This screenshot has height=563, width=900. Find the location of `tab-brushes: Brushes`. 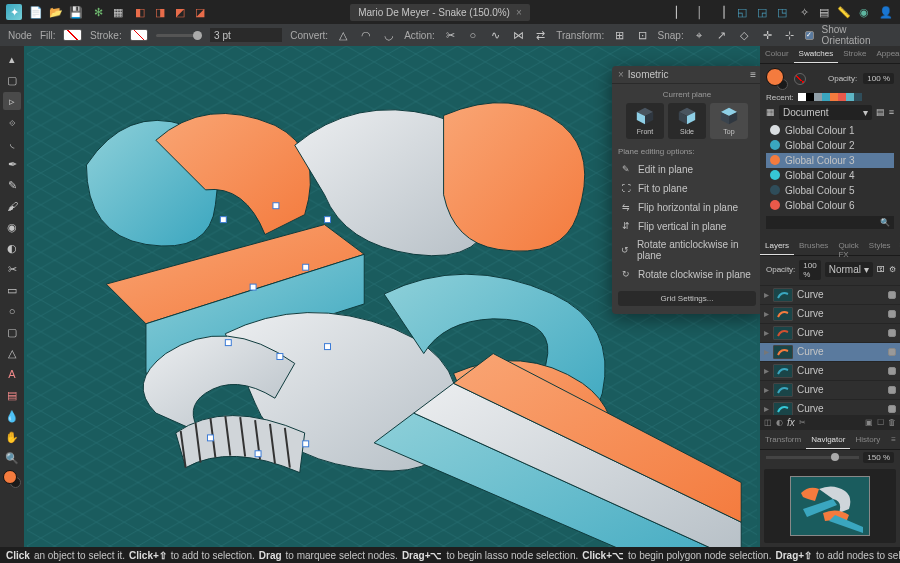

tab-brushes: Brushes is located at coordinates (814, 246).